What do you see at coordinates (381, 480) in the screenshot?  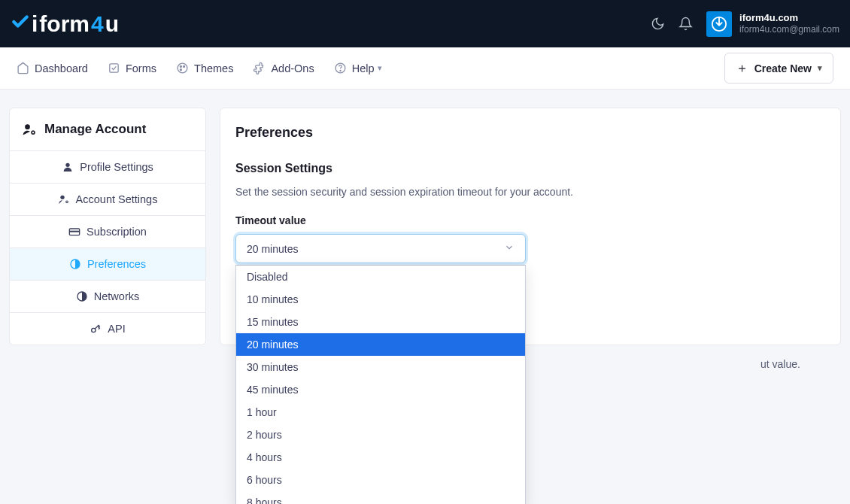 I see `dropdown-option: 6 hours` at bounding box center [381, 480].